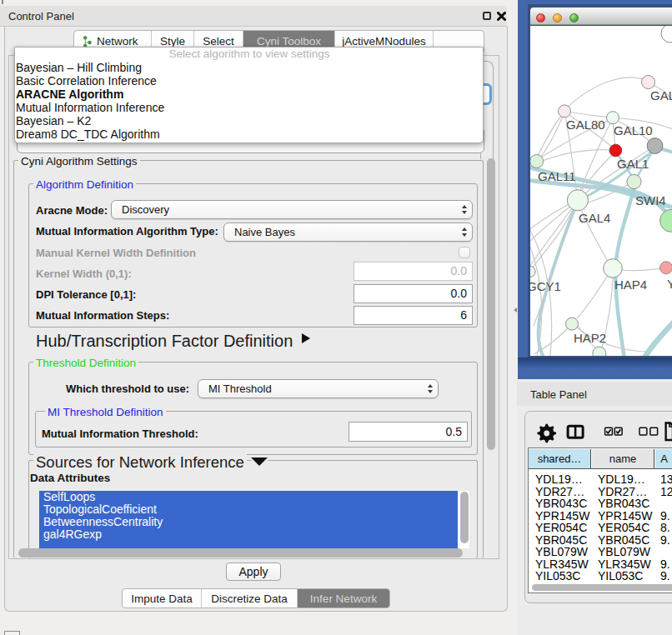 Image resolution: width=672 pixels, height=635 pixels. What do you see at coordinates (557, 177) in the screenshot?
I see `svg-text: GAL11` at bounding box center [557, 177].